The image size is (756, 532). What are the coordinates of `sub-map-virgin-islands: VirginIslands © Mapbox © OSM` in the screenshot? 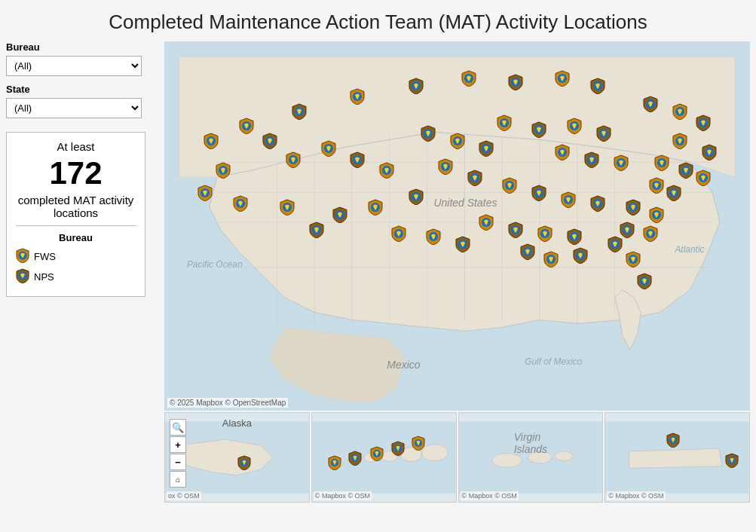 It's located at (531, 457).